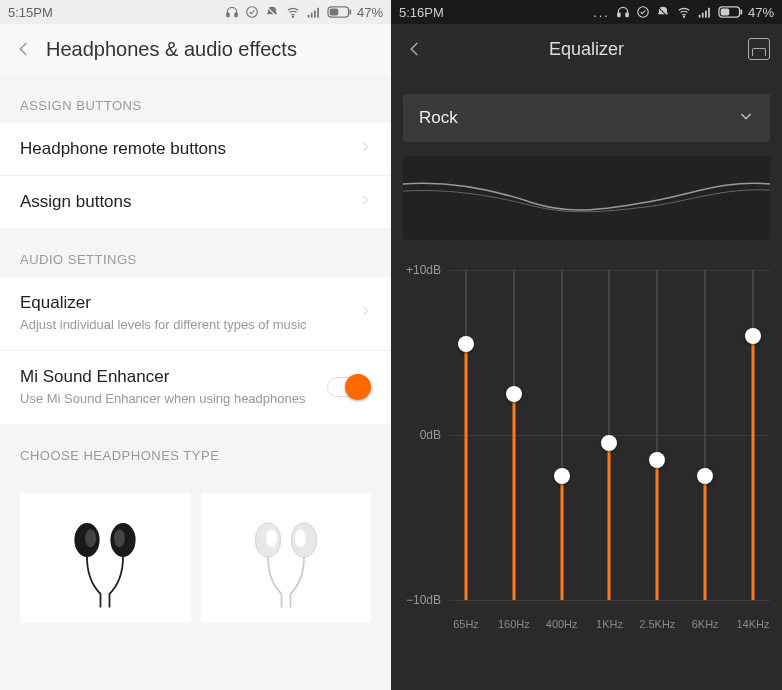  What do you see at coordinates (438, 118) in the screenshot?
I see `preset-value: Rock` at bounding box center [438, 118].